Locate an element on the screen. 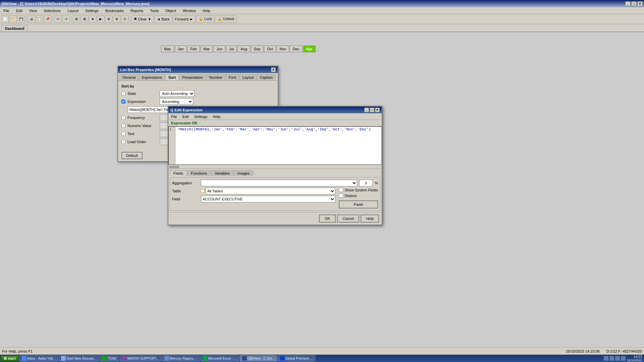  toolbar-b1: ⊞ is located at coordinates (76, 19).